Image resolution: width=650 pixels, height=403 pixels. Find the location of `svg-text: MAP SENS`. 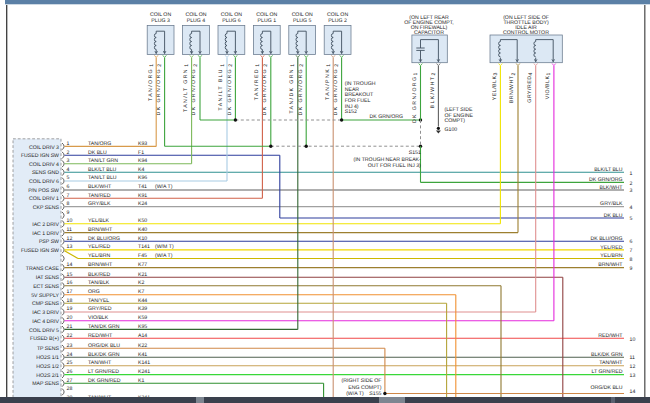

svg-text: MAP SENS is located at coordinates (46, 384).